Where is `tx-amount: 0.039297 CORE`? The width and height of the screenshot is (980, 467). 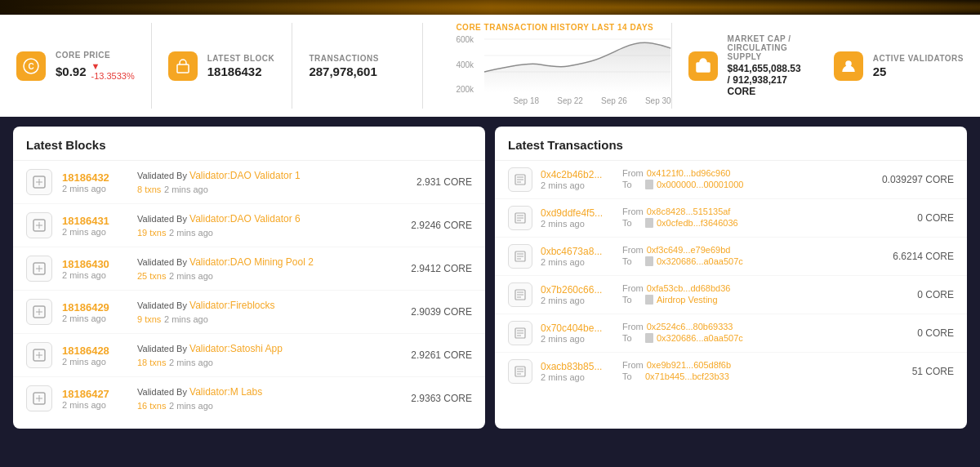 tx-amount: 0.039297 CORE is located at coordinates (918, 180).